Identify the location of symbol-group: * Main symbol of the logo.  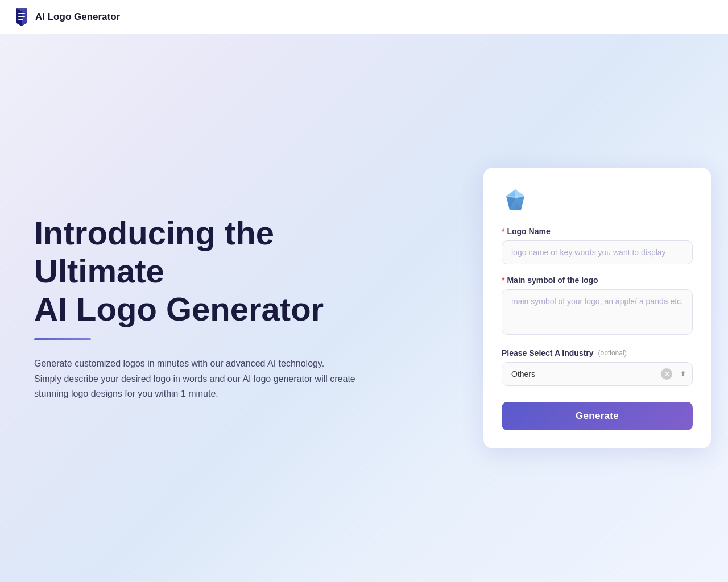
(597, 306).